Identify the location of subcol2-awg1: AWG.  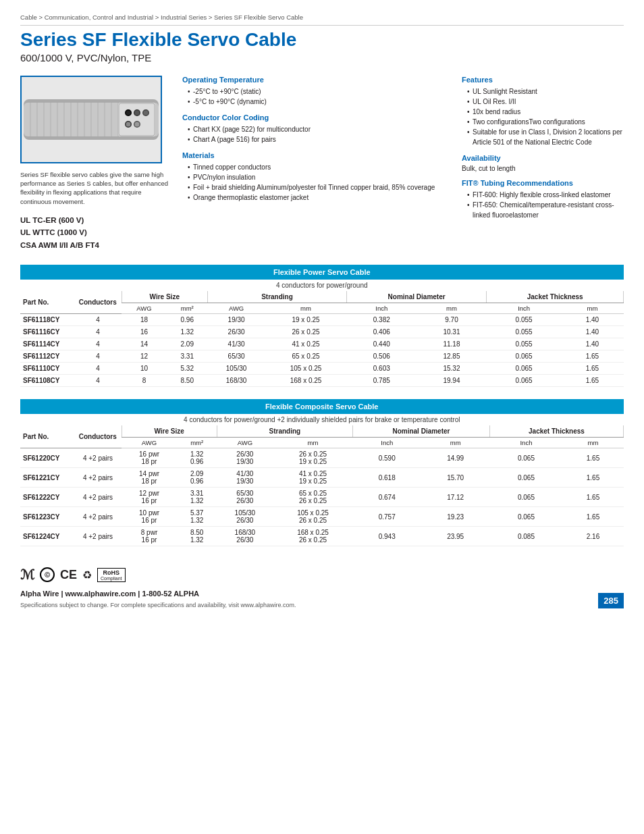
(149, 443).